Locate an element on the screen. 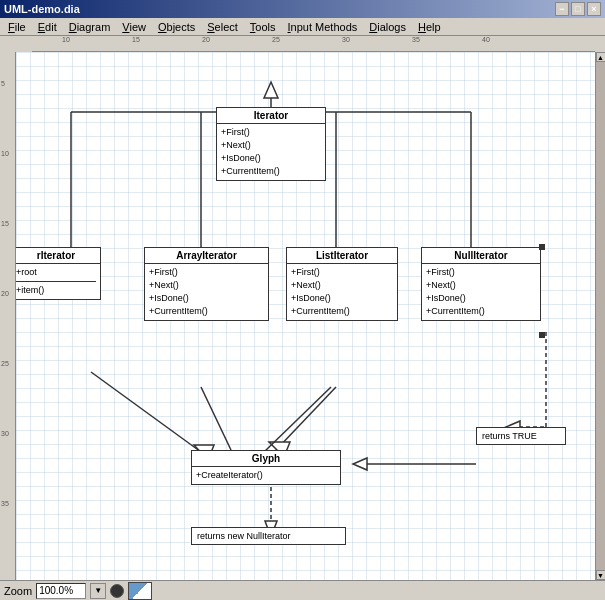 Image resolution: width=605 pixels, height=600 pixels. glyph-body: +CreateIterator() is located at coordinates (266, 476).